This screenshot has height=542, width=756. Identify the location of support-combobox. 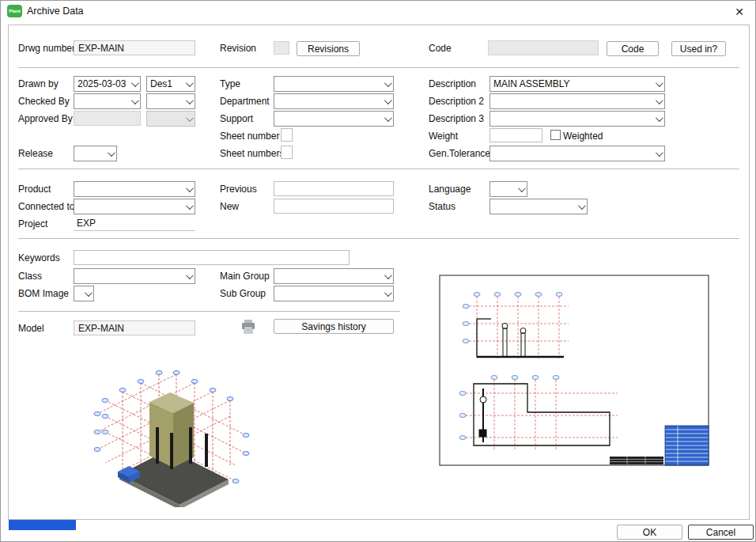
(334, 119).